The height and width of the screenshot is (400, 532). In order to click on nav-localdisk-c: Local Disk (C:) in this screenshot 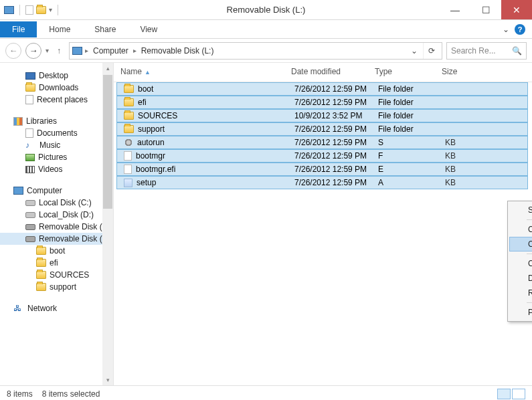, I will do `click(56, 203)`.